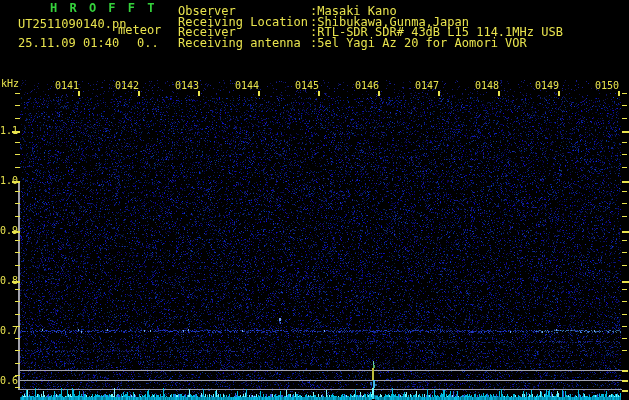 This screenshot has width=629, height=400. Describe the element at coordinates (124, 86) in the screenshot. I see `time-tick-label: 0142` at that location.